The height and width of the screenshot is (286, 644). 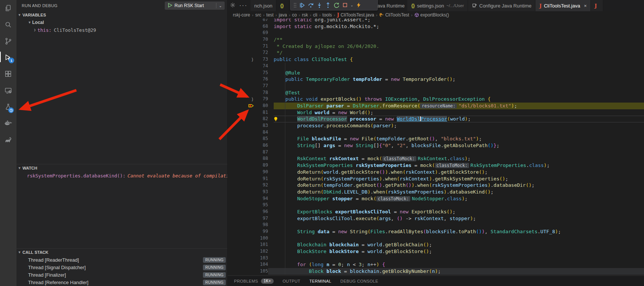 What do you see at coordinates (261, 265) in the screenshot?
I see `line-number: 104` at bounding box center [261, 265].